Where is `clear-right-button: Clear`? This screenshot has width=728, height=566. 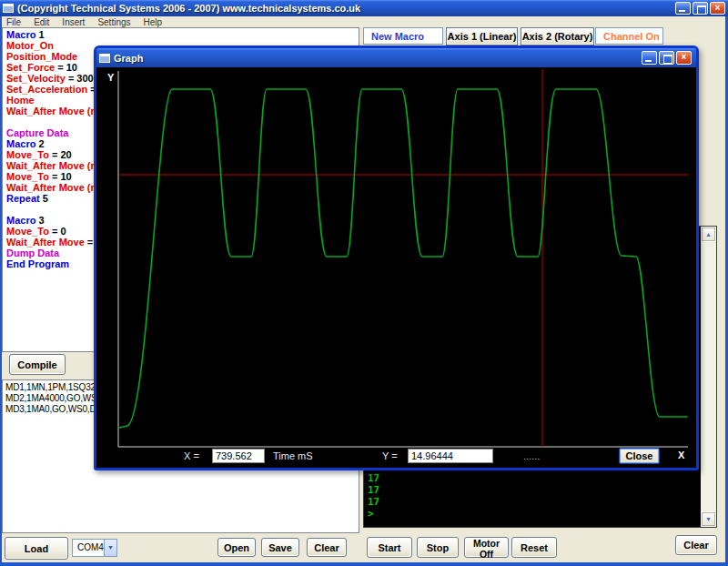
clear-right-button: Clear is located at coordinates (696, 545).